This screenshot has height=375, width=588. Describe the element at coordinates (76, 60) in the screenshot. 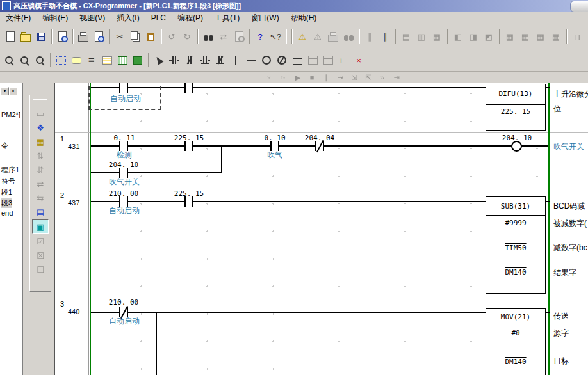

I see `comment-balloon-icon` at that location.